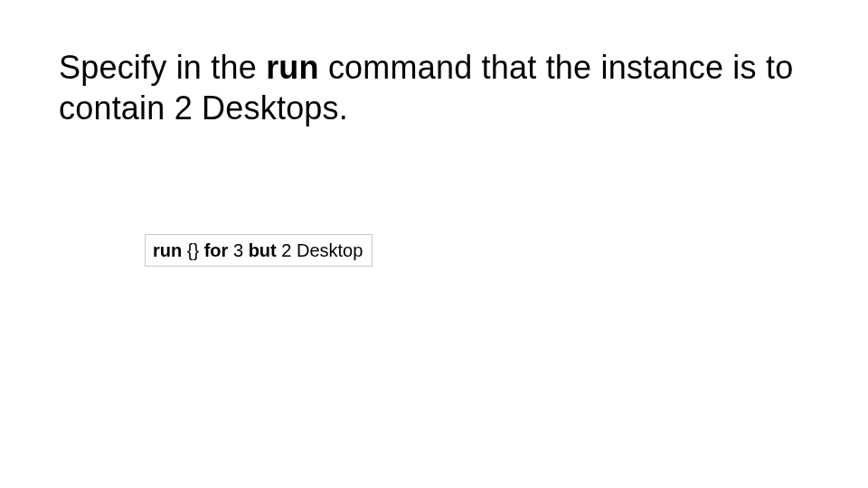 The height and width of the screenshot is (488, 868). Describe the element at coordinates (262, 250) in the screenshot. I see `code-keyword-but: but` at that location.